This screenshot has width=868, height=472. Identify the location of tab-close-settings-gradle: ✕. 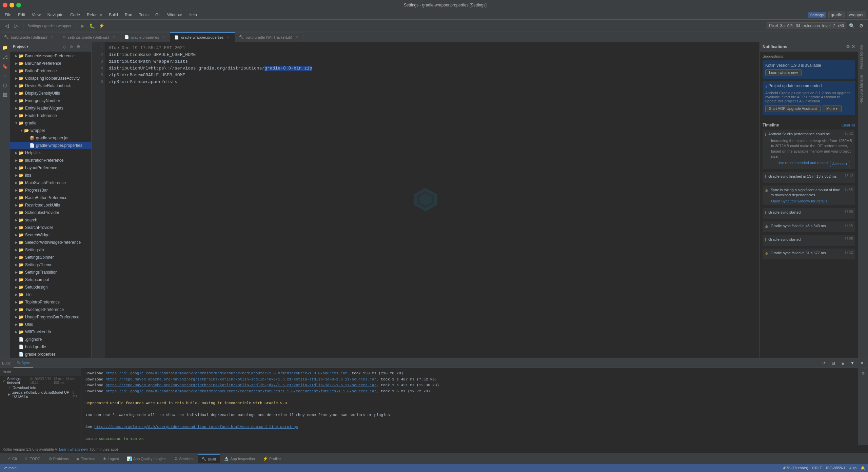
(114, 37).